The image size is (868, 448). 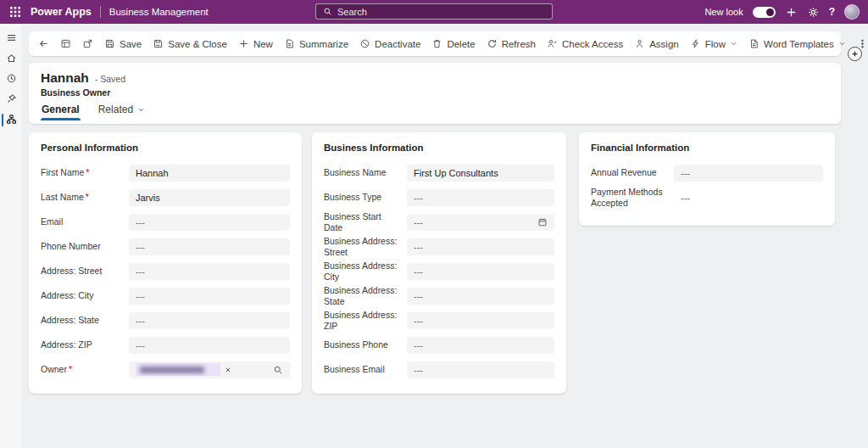 I want to click on help-icon: ?, so click(x=832, y=12).